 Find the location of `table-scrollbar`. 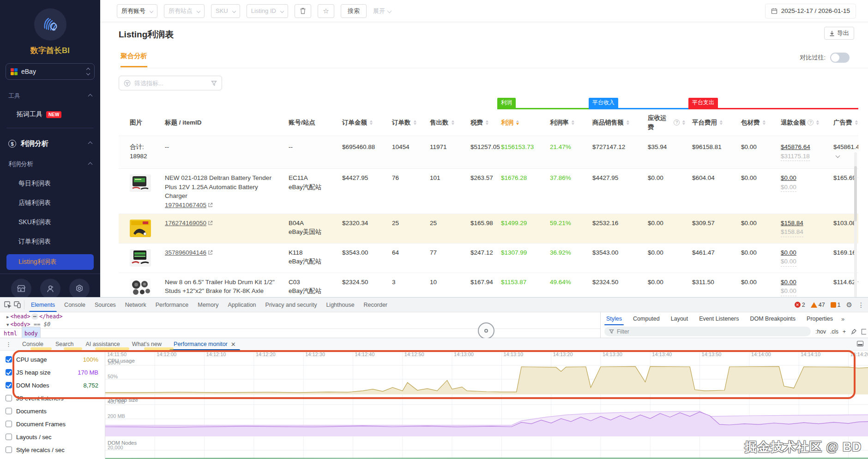

table-scrollbar is located at coordinates (856, 225).